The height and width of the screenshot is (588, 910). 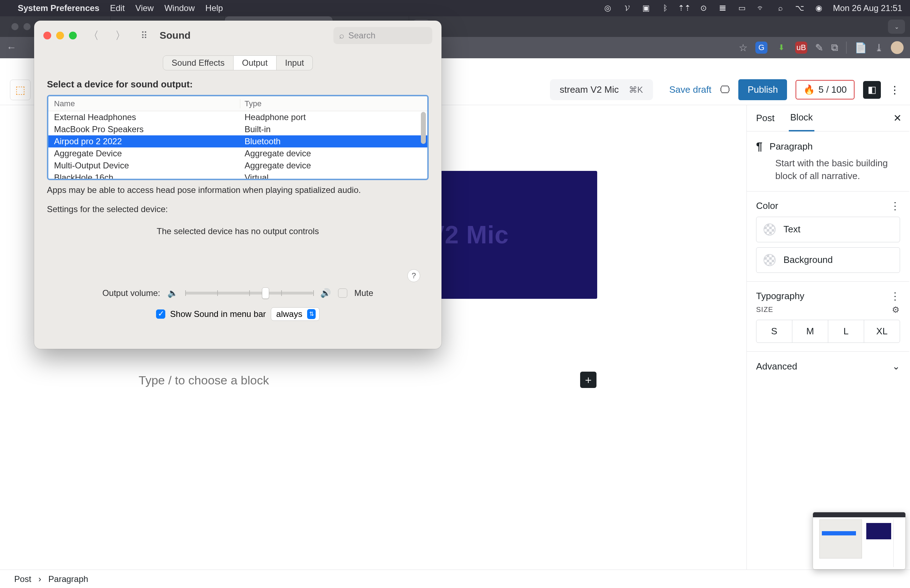 I want to click on airdrop-icon: ⇡⇡, so click(x=684, y=8).